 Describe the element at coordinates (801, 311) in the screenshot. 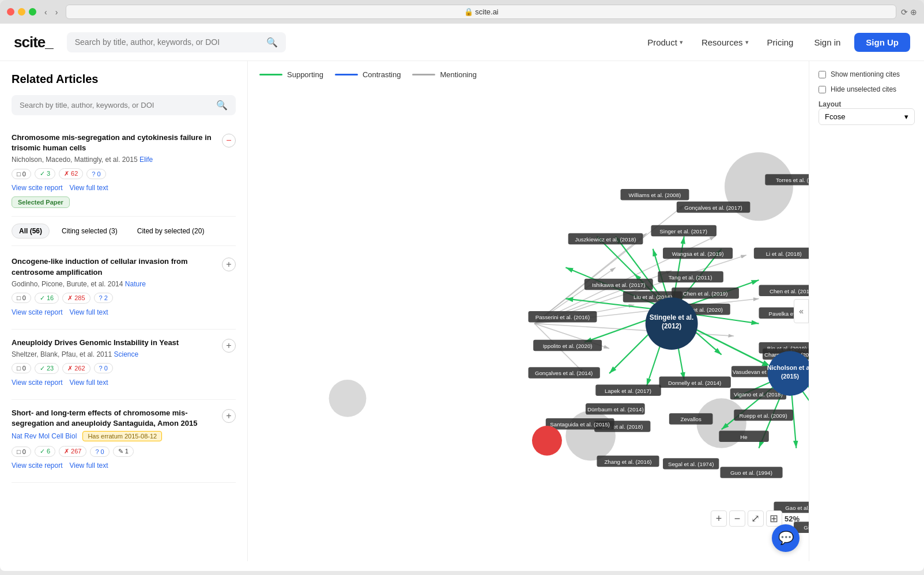

I see `collapse-sidebar-button: «` at that location.